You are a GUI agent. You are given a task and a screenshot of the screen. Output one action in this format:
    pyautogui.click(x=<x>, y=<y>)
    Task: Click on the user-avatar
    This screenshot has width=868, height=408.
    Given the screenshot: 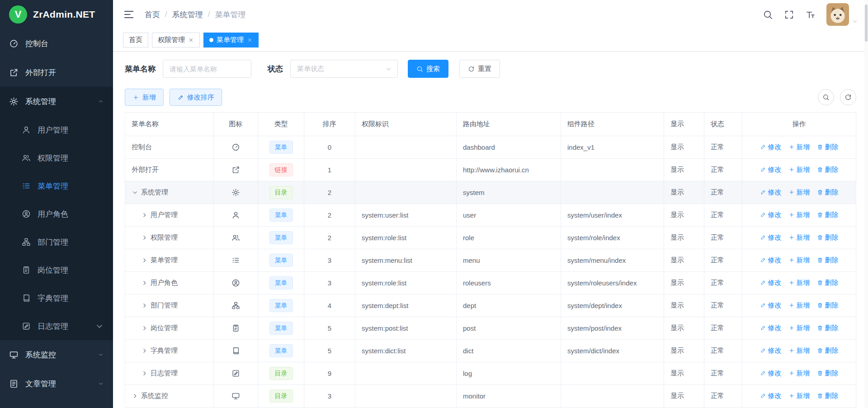 What is the action you would take?
    pyautogui.click(x=838, y=14)
    